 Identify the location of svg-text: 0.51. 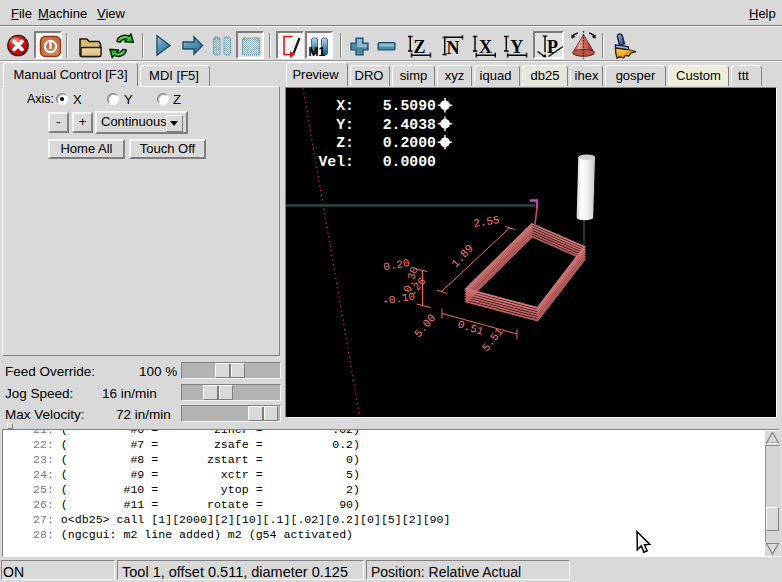
(470, 328).